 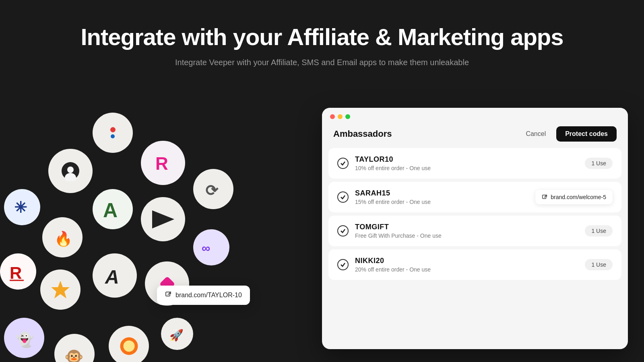 I want to click on code-left: TOMGIFT Free Gift With Purchase - One us…, so click(x=390, y=231).